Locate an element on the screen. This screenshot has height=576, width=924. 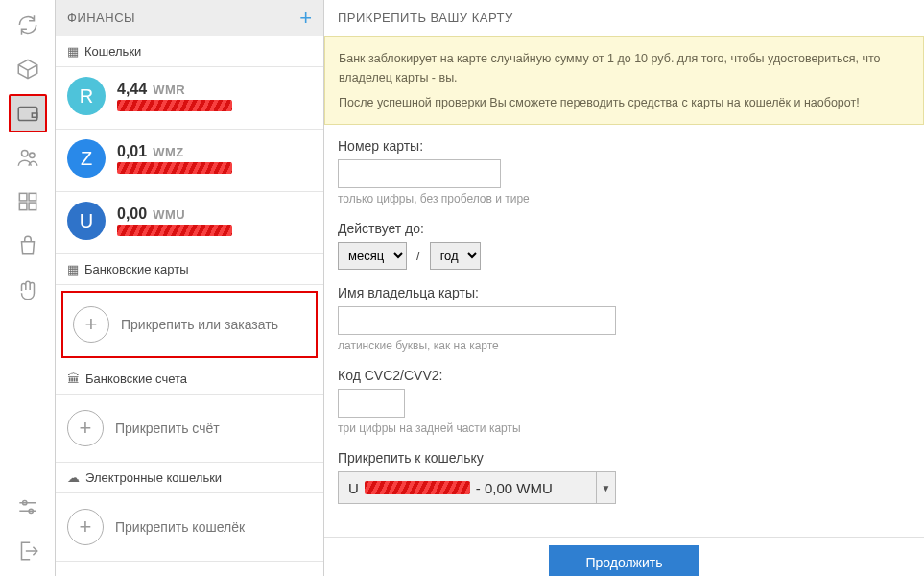
rail-hand is located at coordinates (28, 290).